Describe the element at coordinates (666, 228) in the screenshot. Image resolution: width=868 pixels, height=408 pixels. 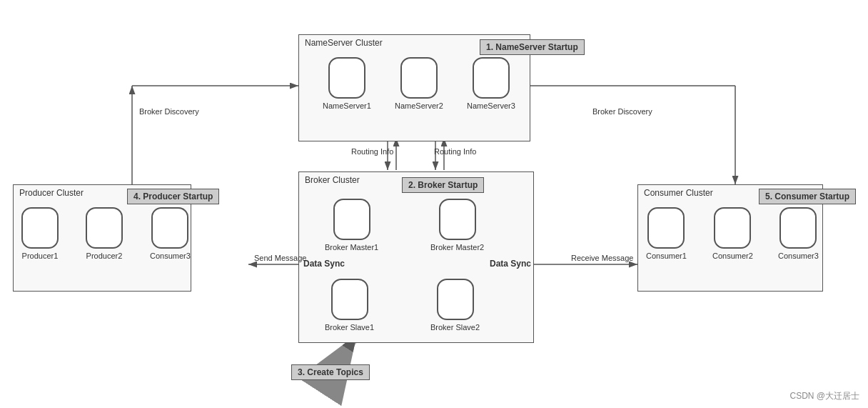
I see `consumer1-shape` at that location.